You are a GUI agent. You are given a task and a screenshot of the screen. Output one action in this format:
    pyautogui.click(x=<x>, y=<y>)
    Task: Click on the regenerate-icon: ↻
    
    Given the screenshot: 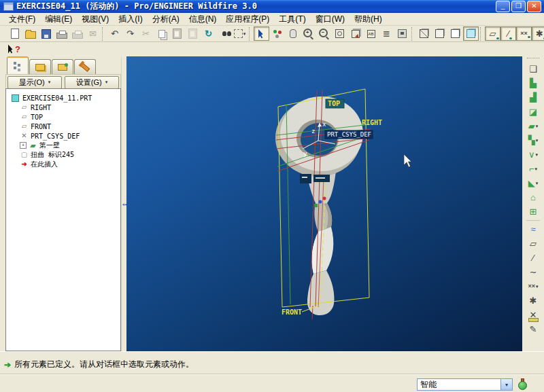 What is the action you would take?
    pyautogui.click(x=208, y=34)
    